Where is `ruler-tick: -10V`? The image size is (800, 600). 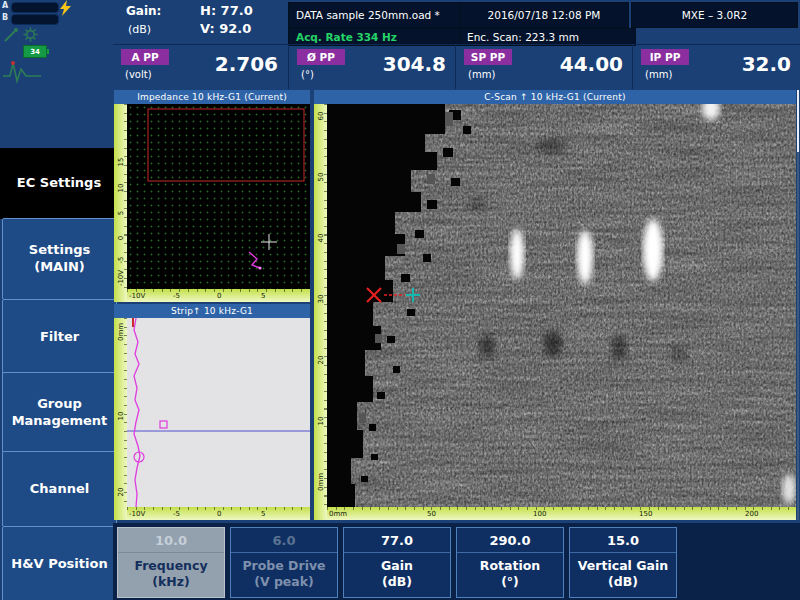 ruler-tick: -10V is located at coordinates (121, 278).